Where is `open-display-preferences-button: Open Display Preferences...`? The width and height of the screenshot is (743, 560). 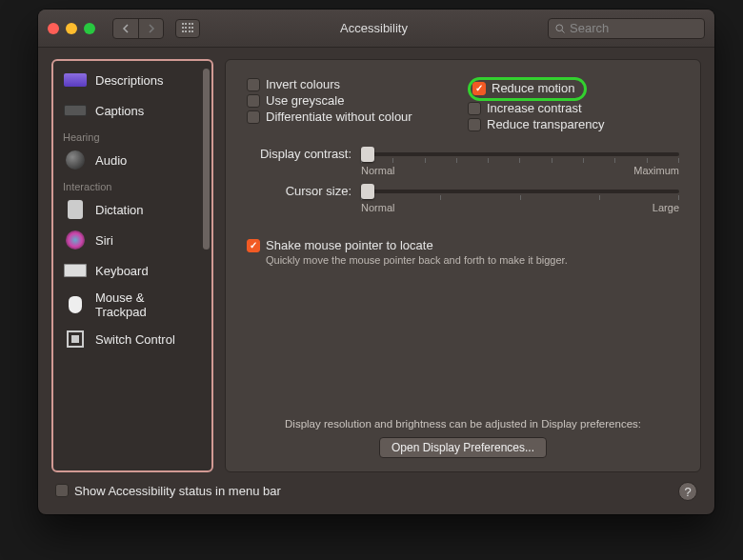 open-display-preferences-button: Open Display Preferences... is located at coordinates (463, 448).